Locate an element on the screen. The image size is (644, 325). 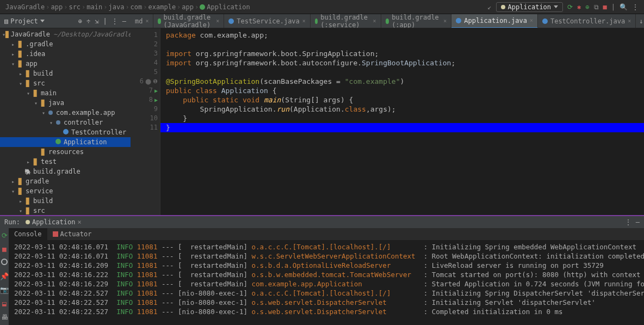
tree-node: ▸▉.idea is located at coordinates (65, 54).